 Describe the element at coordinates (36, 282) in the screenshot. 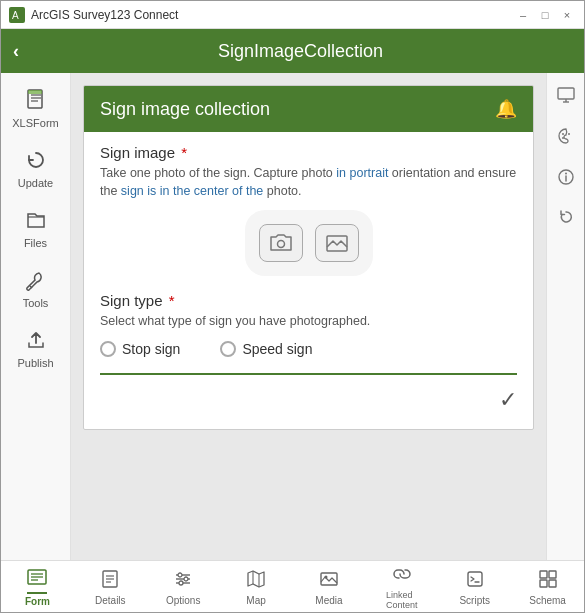

I see `tools-icon` at that location.